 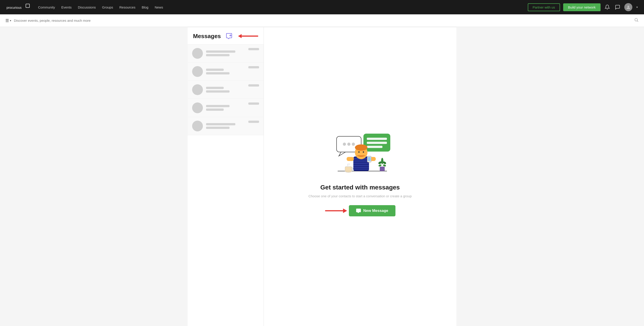 What do you see at coordinates (582, 7) in the screenshot?
I see `build-your-network-button: Build your network` at bounding box center [582, 7].